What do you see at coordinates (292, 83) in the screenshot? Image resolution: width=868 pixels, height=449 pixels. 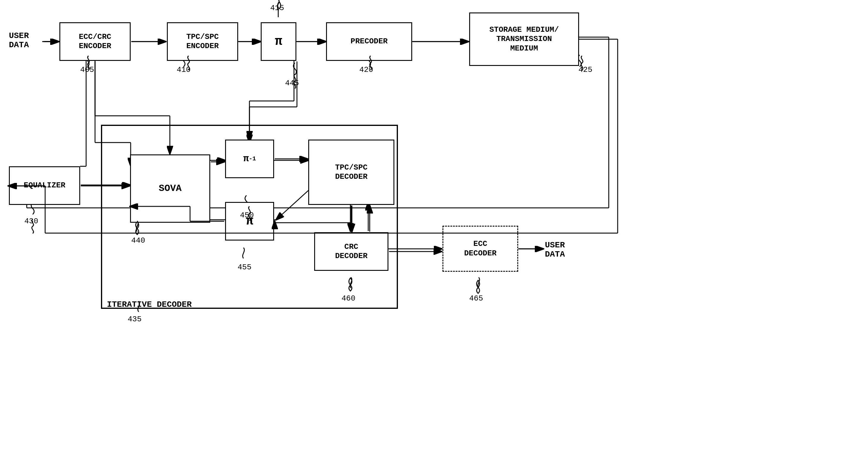 I see `ref-445: 445` at bounding box center [292, 83].